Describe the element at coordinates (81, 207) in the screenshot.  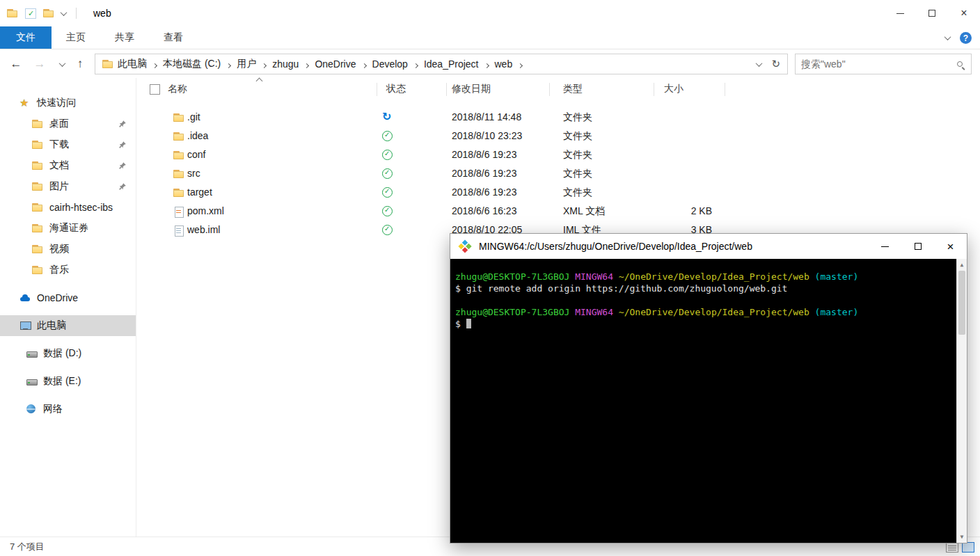
I see `sidebar-item-label: cairh-htsec-ibs` at that location.